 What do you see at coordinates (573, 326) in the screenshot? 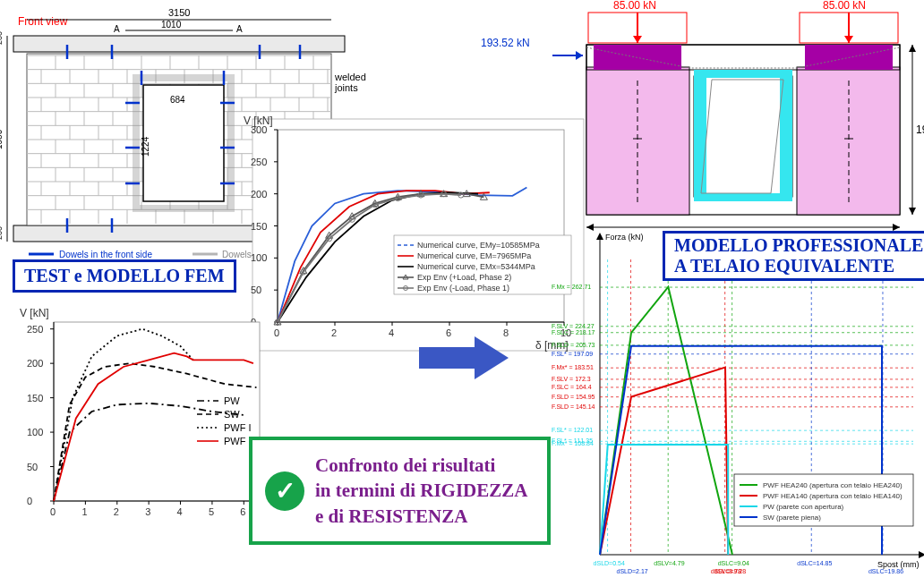
I see `svg-text: F.SLV = 224.27` at bounding box center [573, 326].